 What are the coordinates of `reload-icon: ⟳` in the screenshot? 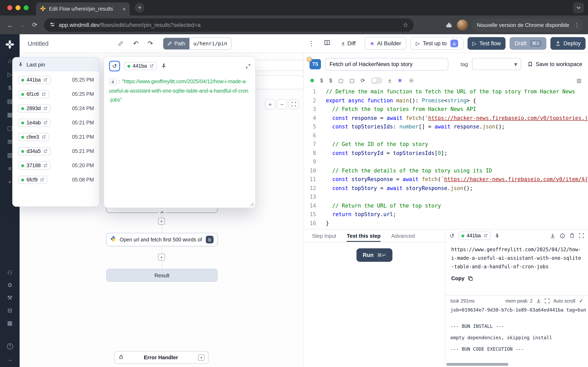 It's located at (363, 80).